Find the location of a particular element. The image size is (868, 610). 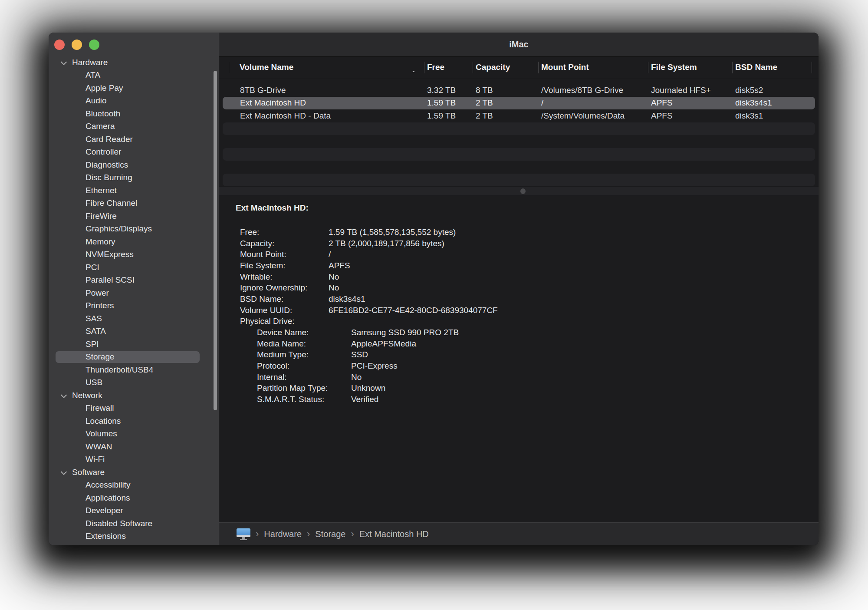

sidebar-item-printers: Printers is located at coordinates (131, 306).